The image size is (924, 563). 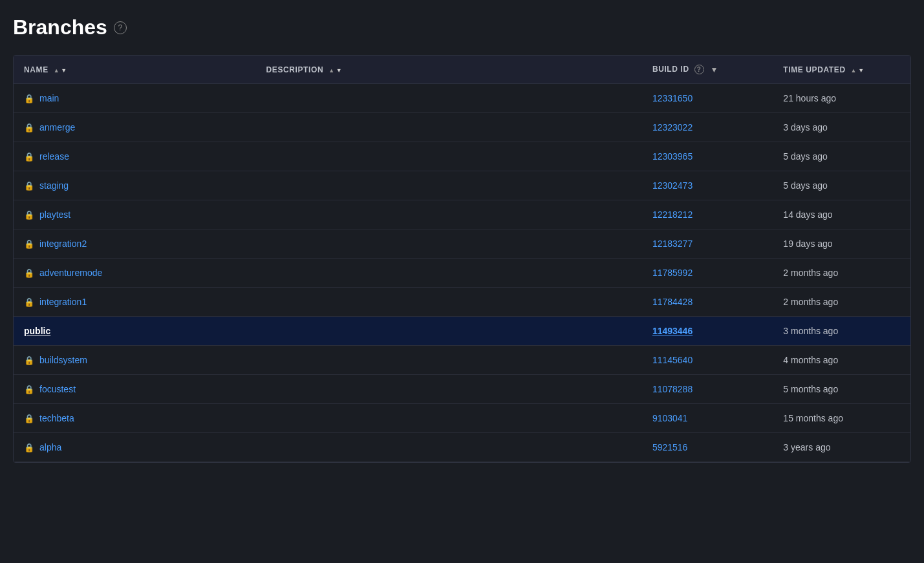 What do you see at coordinates (134, 447) in the screenshot?
I see `cell-name: 🔒alpha` at bounding box center [134, 447].